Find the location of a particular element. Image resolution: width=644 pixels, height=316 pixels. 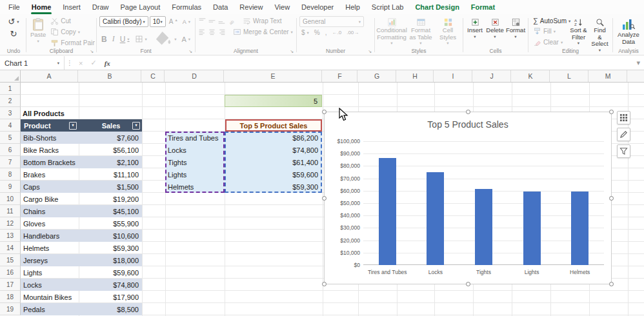

product-sales-cell: $18,000 is located at coordinates (119, 261).